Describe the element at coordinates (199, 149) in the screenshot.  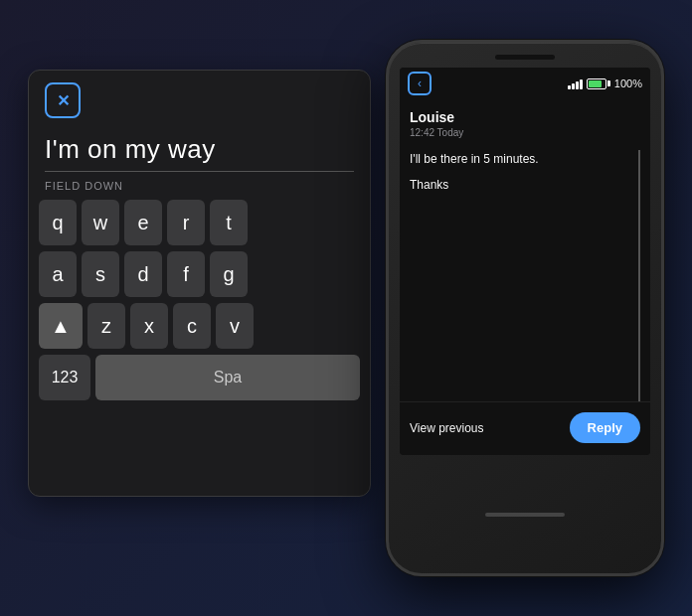
I see `text-field: I'm on my way` at that location.